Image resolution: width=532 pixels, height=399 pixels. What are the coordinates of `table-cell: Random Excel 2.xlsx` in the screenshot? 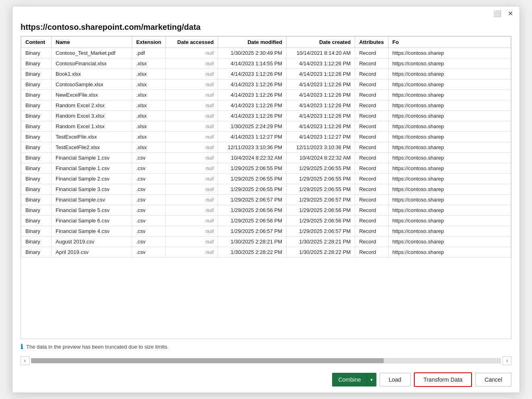 It's located at (92, 106).